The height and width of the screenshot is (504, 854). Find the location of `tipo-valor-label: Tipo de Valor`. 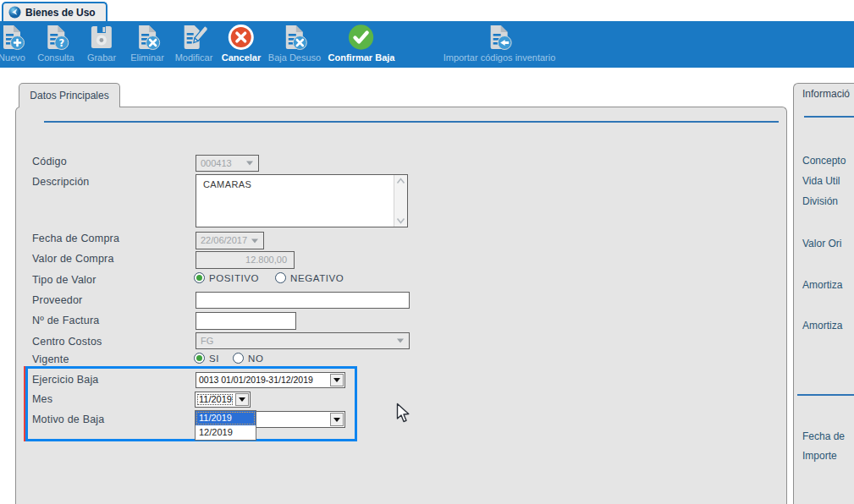

tipo-valor-label: Tipo de Valor is located at coordinates (64, 280).